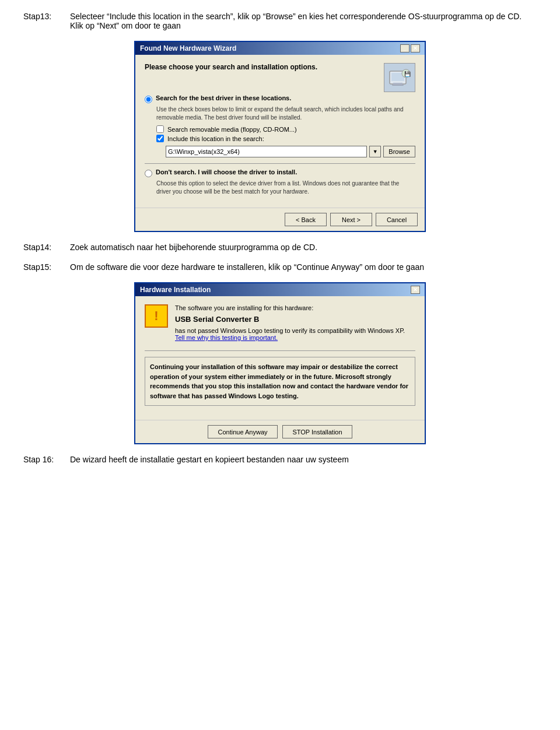 The height and width of the screenshot is (730, 560). What do you see at coordinates (280, 126) in the screenshot?
I see `radio-section-1: Search for the best driver in these loca…` at bounding box center [280, 126].